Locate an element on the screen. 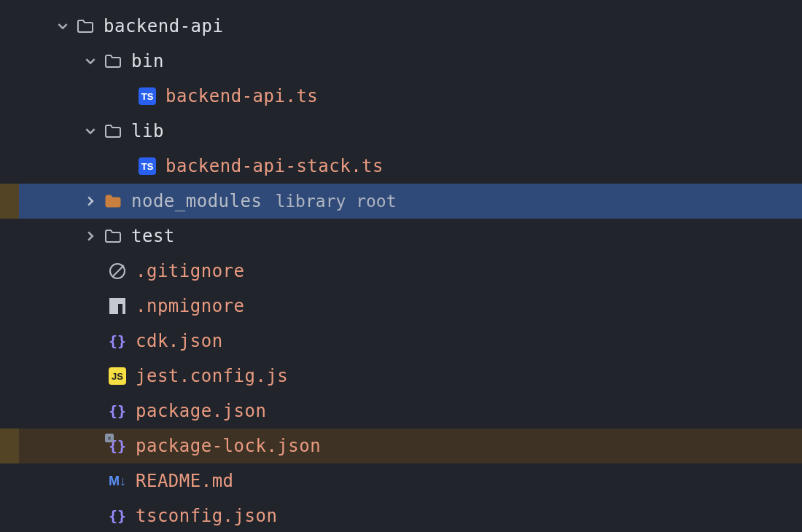  file-label: backend-api.ts is located at coordinates (242, 96).